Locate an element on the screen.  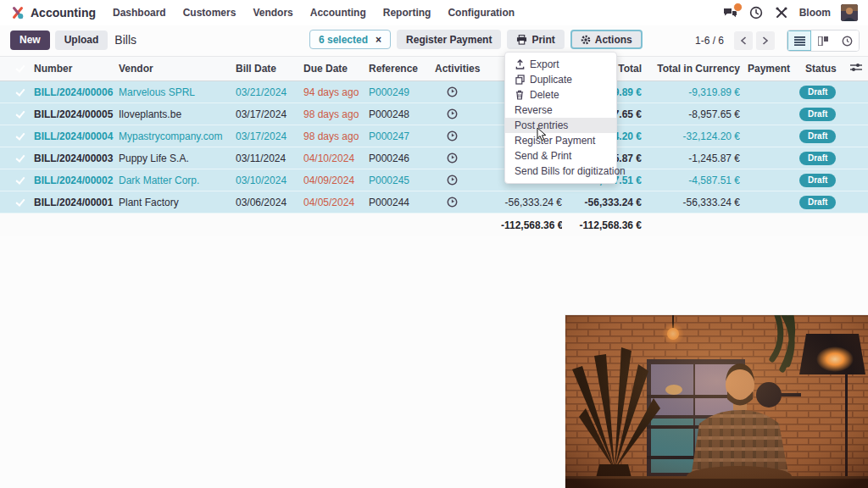
menu-item-label: Duplicate is located at coordinates (551, 80).